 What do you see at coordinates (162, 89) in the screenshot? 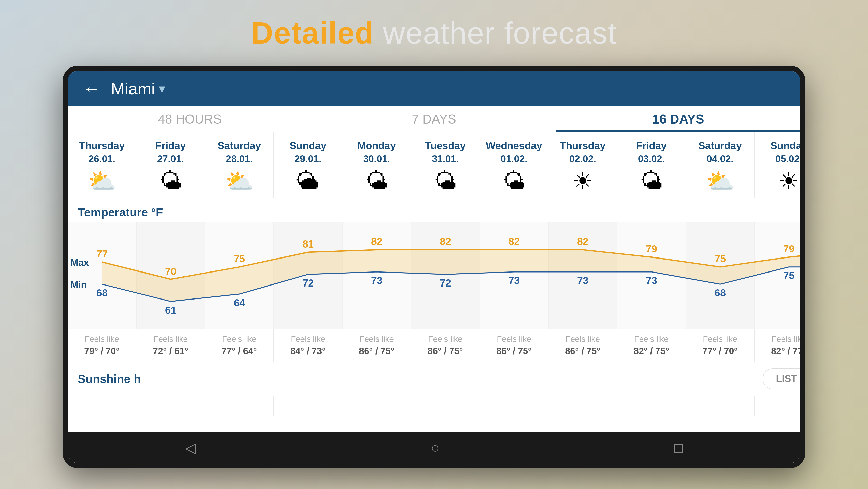
I see `dropdown-icon: ▾` at bounding box center [162, 89].